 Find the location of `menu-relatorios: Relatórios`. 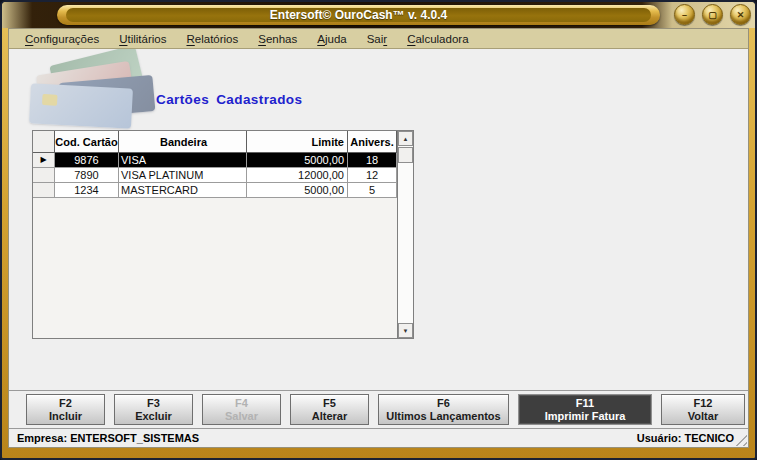

menu-relatorios: Relatórios is located at coordinates (212, 39).